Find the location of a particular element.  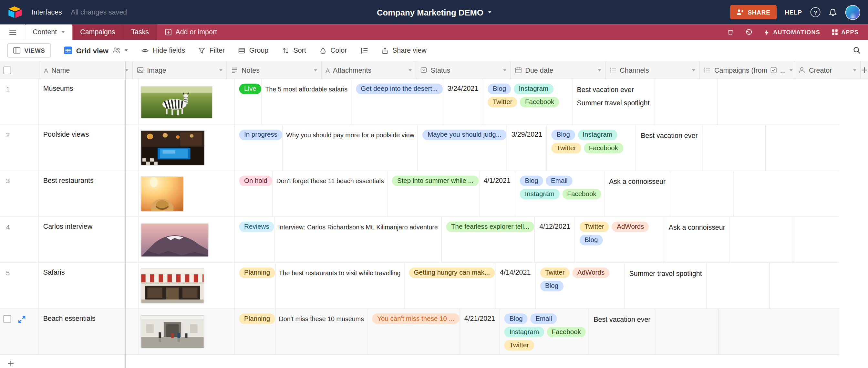

user-avatar is located at coordinates (853, 12).